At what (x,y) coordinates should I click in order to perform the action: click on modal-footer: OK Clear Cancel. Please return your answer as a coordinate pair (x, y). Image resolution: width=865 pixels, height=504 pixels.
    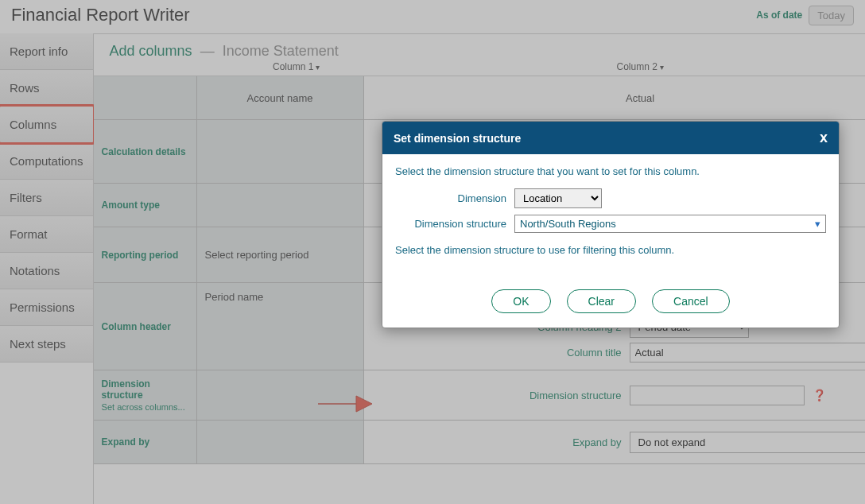
    Looking at the image, I should click on (611, 303).